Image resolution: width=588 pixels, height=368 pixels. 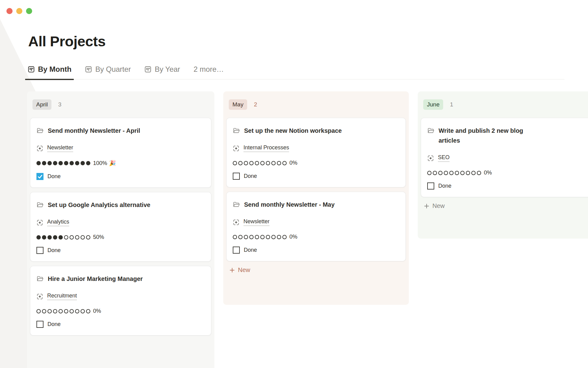 I want to click on column-tag-june: June, so click(x=433, y=105).